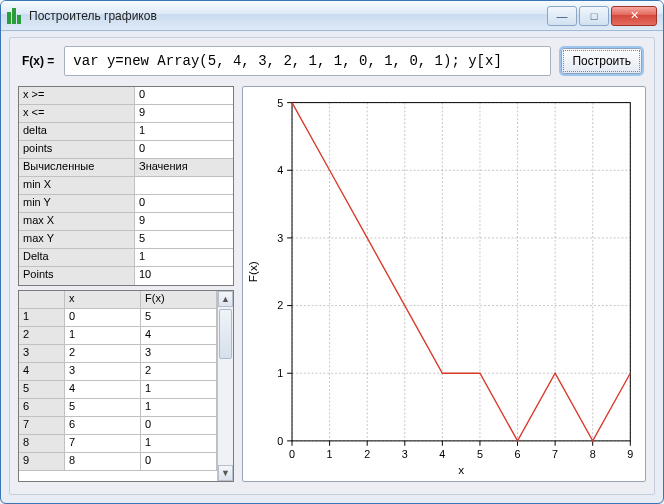 The image size is (664, 504). I want to click on params-grid: x >=0x <=9delta1points0ВычисленныеЗначен…, so click(126, 186).